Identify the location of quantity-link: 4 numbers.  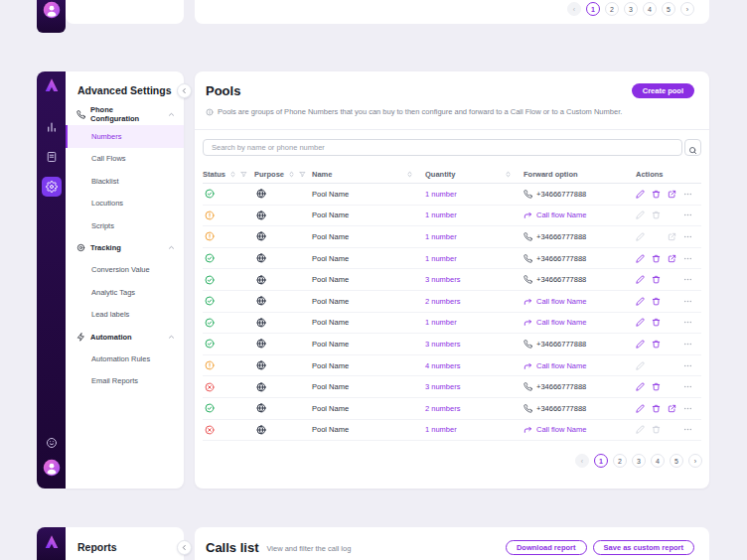
(475, 365).